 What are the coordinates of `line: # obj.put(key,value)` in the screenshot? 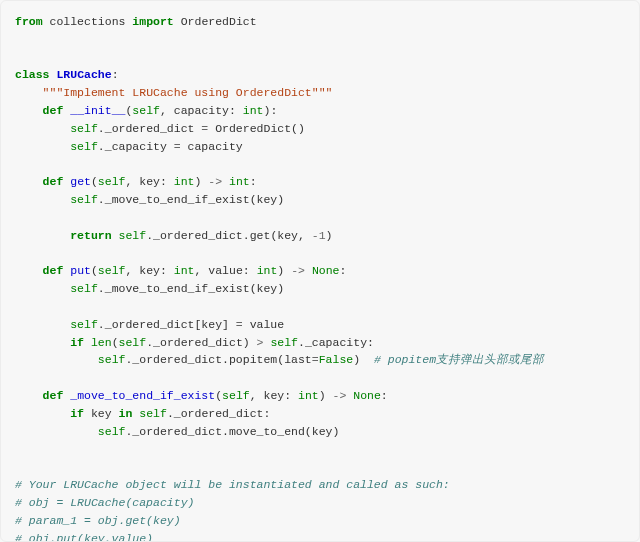 It's located at (84, 537).